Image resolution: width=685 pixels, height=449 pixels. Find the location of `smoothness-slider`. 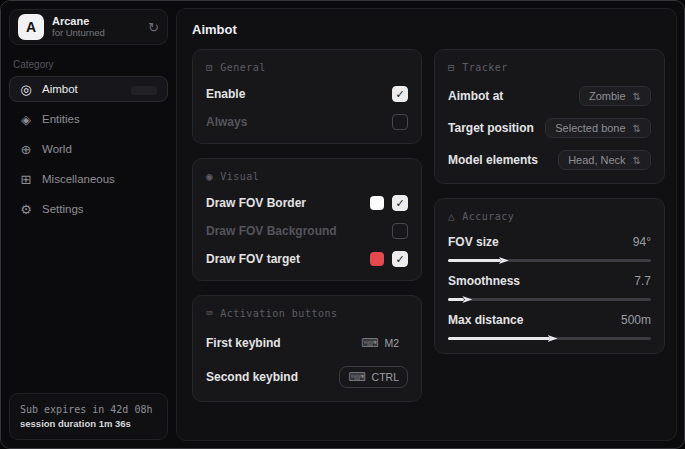

smoothness-slider is located at coordinates (550, 300).